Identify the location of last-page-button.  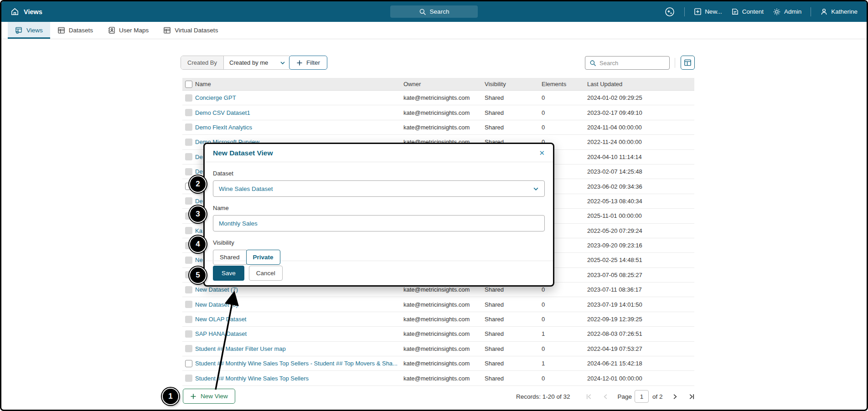
(692, 396).